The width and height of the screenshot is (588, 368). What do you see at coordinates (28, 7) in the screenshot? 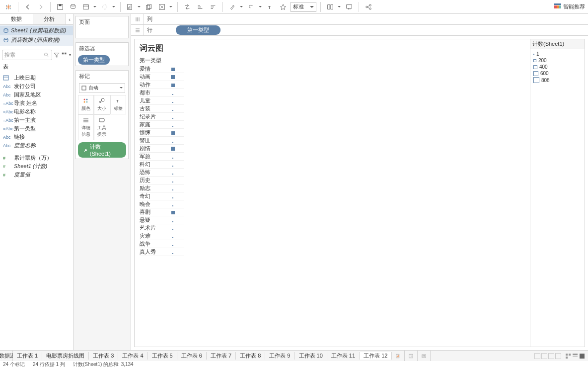
I see `back-icon` at bounding box center [28, 7].